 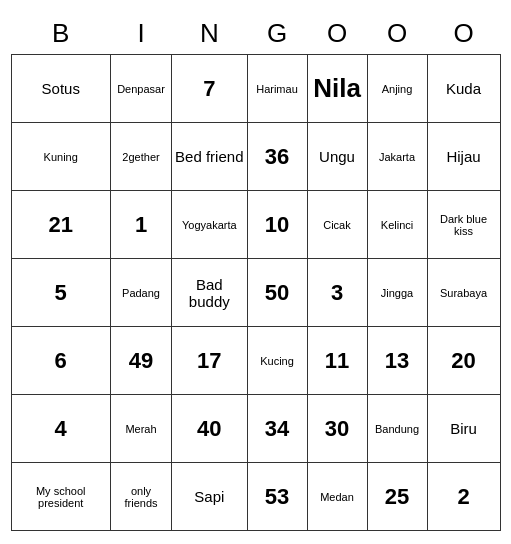 What do you see at coordinates (210, 34) in the screenshot?
I see `bingo-header-cell: N` at bounding box center [210, 34].